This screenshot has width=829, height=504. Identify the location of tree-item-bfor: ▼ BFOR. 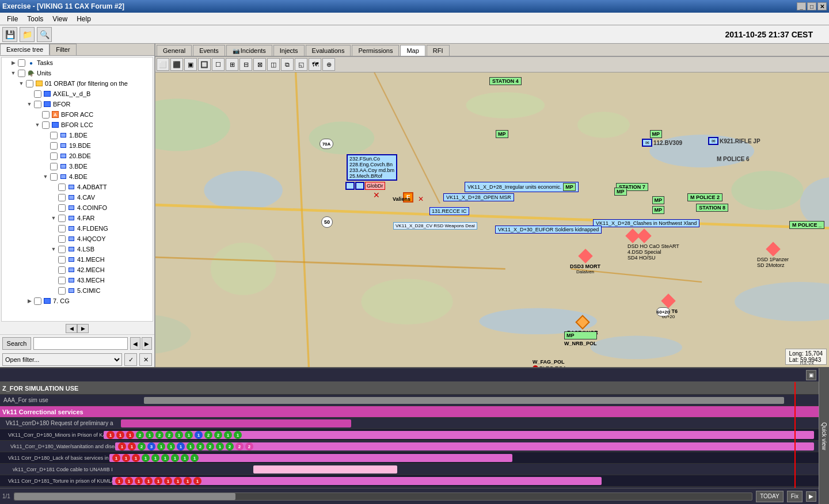
(77, 104).